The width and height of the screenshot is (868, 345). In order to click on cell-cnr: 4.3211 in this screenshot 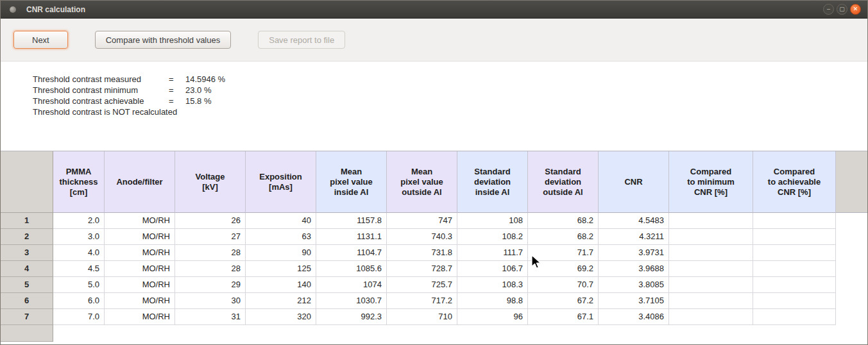, I will do `click(634, 237)`.